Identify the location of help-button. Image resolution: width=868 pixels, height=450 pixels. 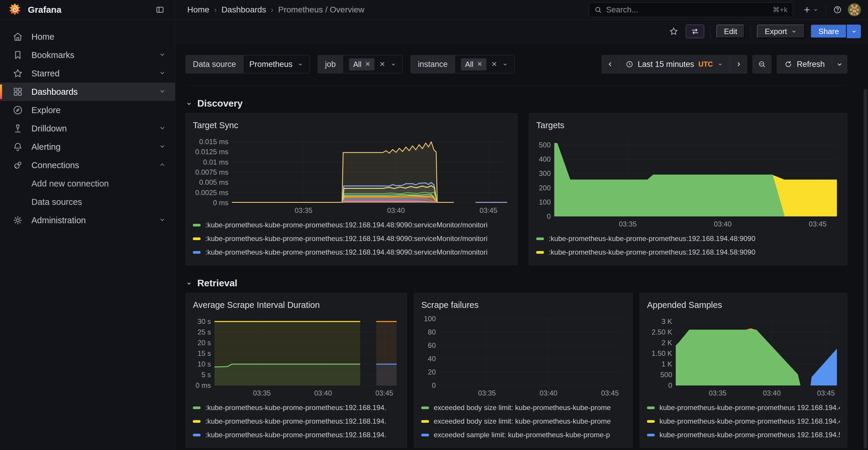
(837, 10).